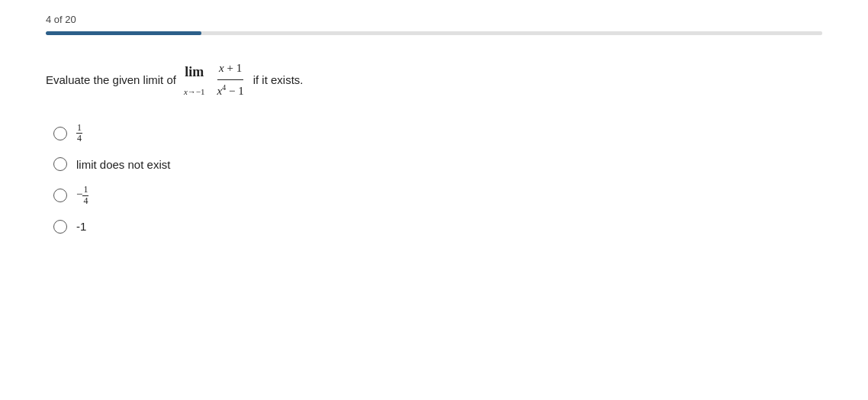  I want to click on progress-label: 4 of 20, so click(434, 20).